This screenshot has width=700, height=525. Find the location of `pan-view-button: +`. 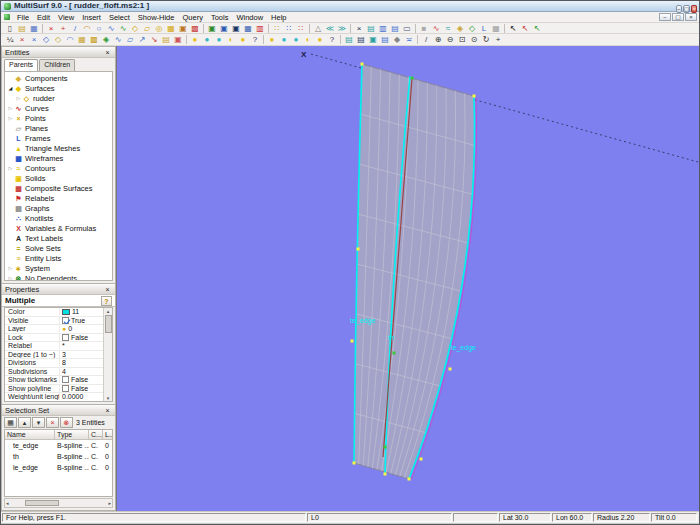

pan-view-button: + is located at coordinates (498, 40).